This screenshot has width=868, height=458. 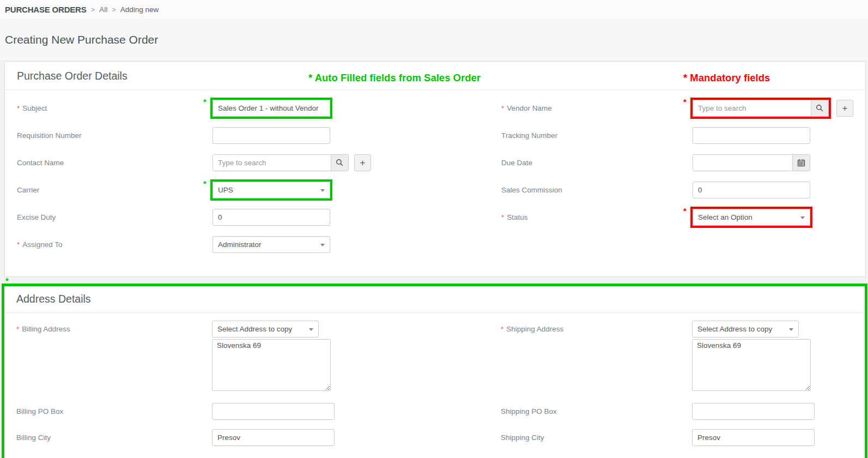 I want to click on vendor-name-input, so click(x=752, y=108).